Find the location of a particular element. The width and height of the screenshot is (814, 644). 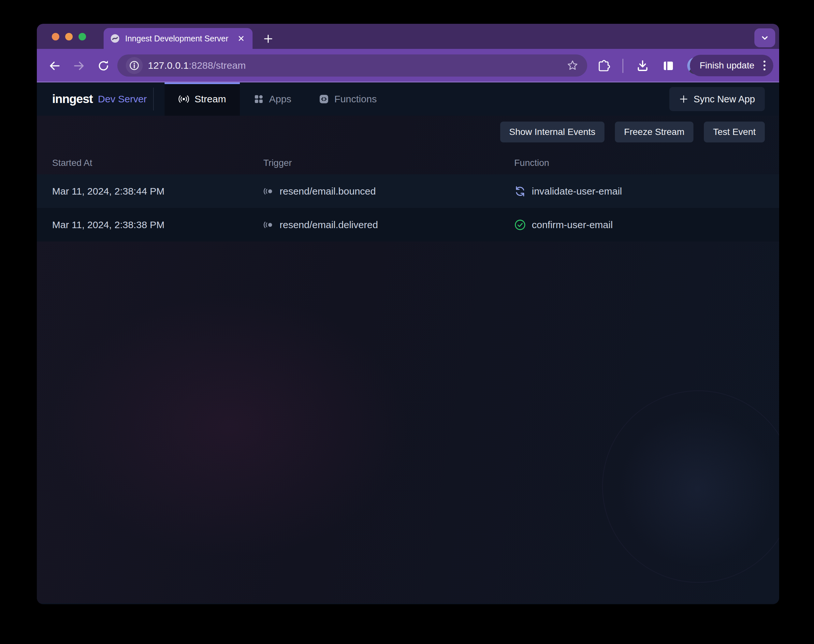

extensions-icon is located at coordinates (603, 66).